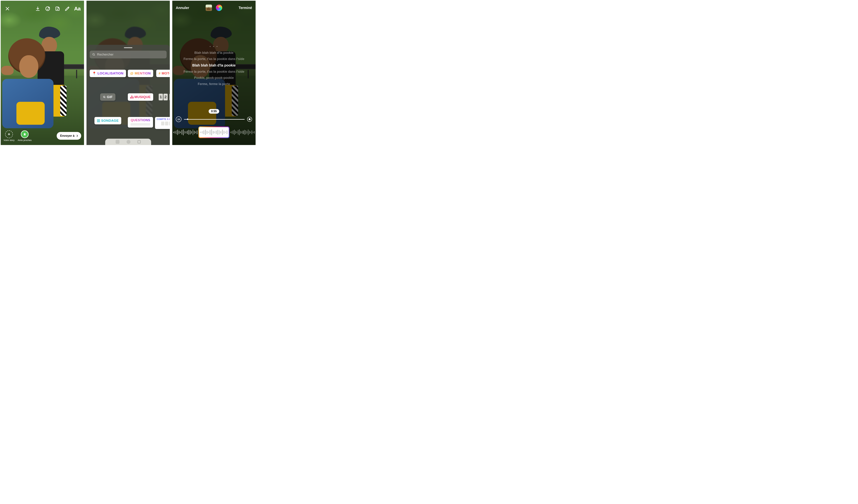 The image size is (858, 504). Describe the element at coordinates (214, 132) in the screenshot. I see `clip-selection-window` at that location.